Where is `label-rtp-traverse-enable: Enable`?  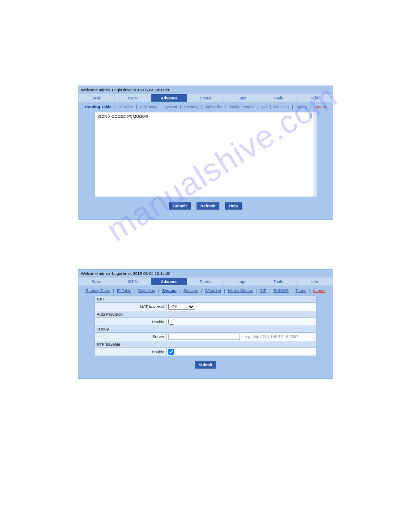 label-rtp-traverse-enable: Enable is located at coordinates (131, 352).